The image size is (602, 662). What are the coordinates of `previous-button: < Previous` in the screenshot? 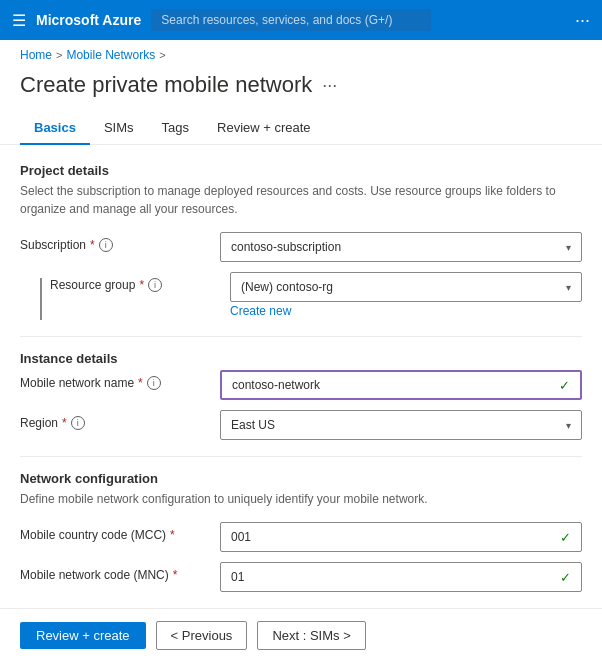 It's located at (202, 636).